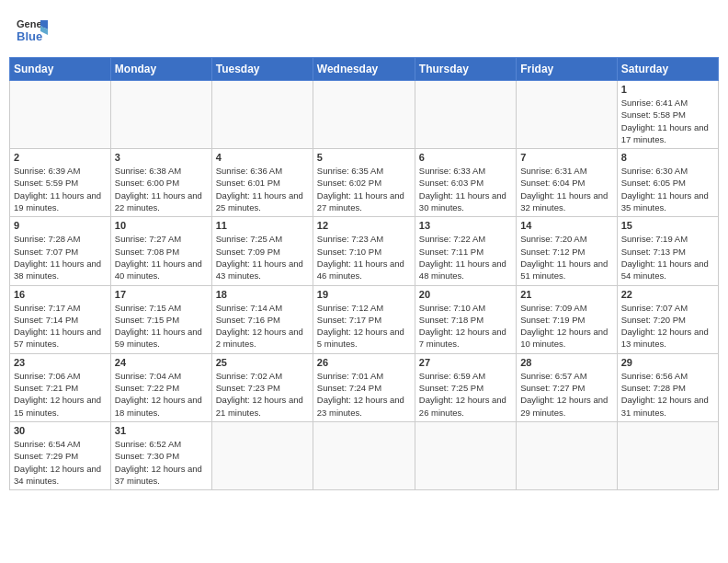  Describe the element at coordinates (364, 455) in the screenshot. I see `calendar-week-row: 30Sunrise: 6:54 AMSunset: 7:29 PMDayligh…` at that location.